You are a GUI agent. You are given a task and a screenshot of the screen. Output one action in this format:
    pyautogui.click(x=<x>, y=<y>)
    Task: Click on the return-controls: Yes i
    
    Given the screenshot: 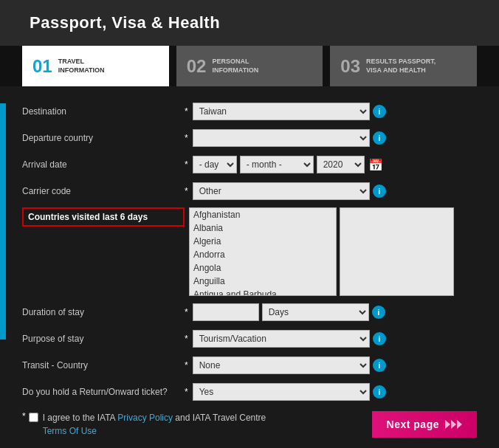 What is the action you would take?
    pyautogui.click(x=335, y=392)
    